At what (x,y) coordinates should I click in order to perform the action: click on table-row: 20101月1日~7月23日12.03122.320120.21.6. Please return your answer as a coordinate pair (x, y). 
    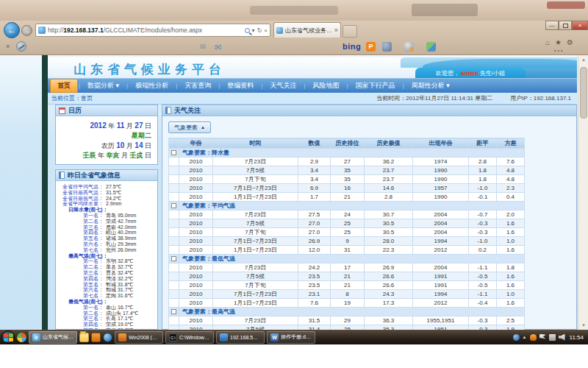
    Looking at the image, I should click on (347, 250).